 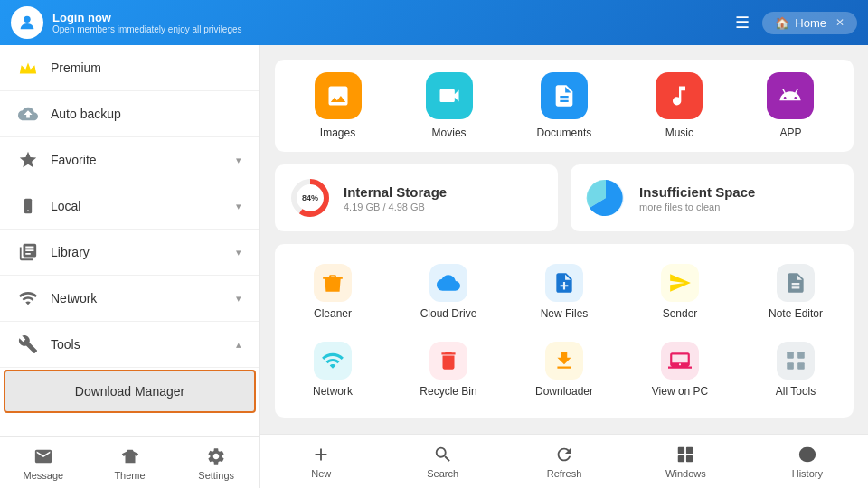 I want to click on file-type-music: Music, so click(x=679, y=106).